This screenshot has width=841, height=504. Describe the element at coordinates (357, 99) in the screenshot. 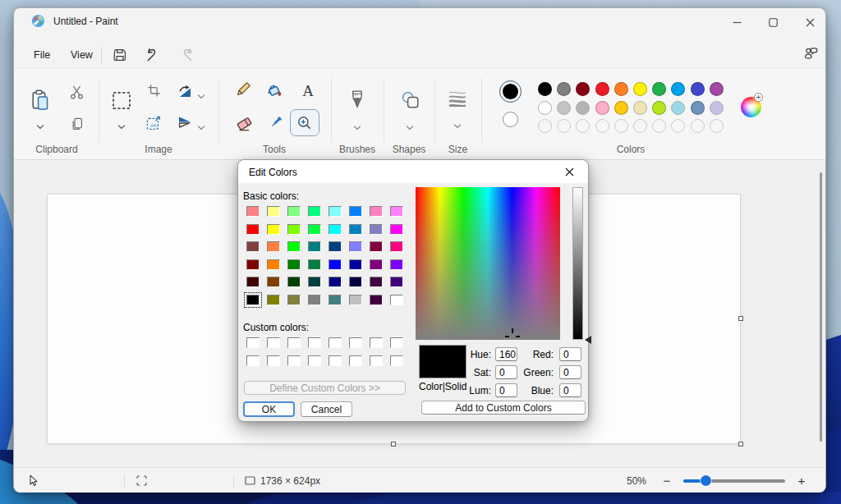

I see `brushes-button` at that location.